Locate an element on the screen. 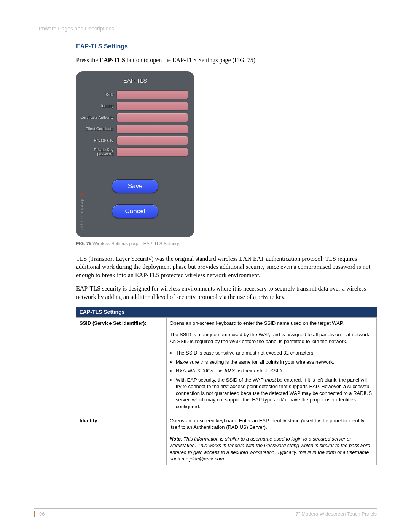  page-footer: 96 7" Modero Widescreen Touch Panels is located at coordinates (206, 513).